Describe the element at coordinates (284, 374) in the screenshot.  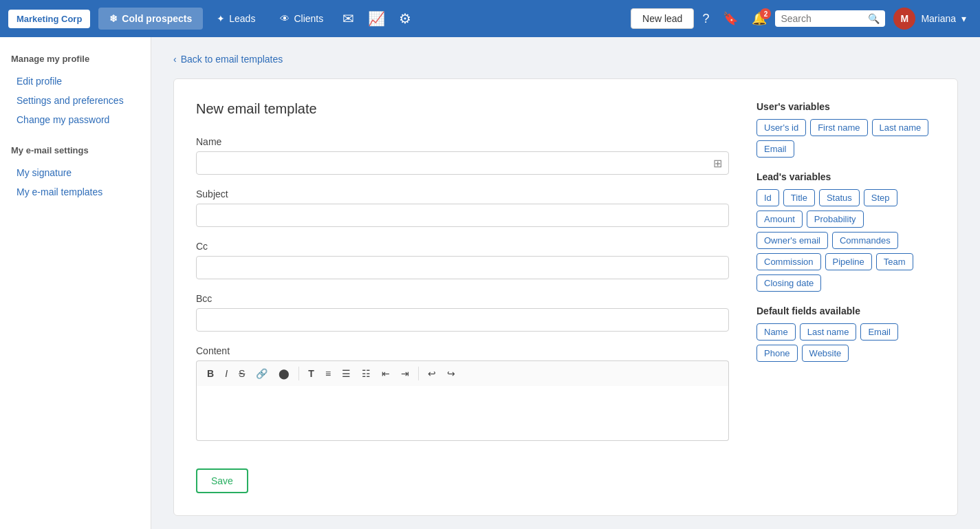
I see `highlight-button: ⬤` at that location.